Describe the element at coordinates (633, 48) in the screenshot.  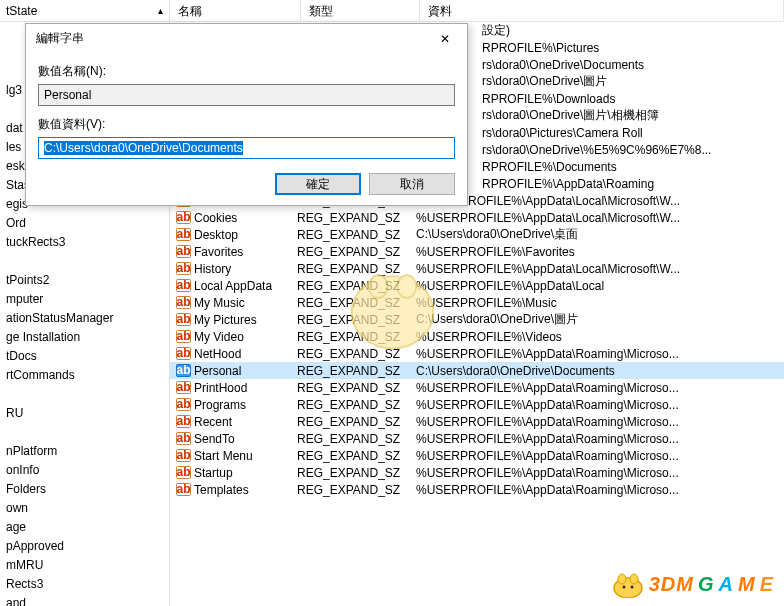
I see `value-data: RPROFILE%\Pictures` at that location.